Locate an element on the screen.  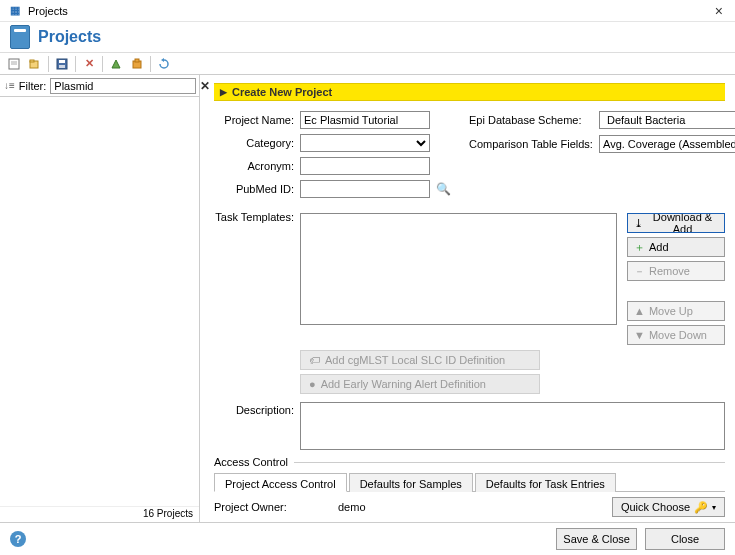
pubmed-input is located at coordinates (365, 189).